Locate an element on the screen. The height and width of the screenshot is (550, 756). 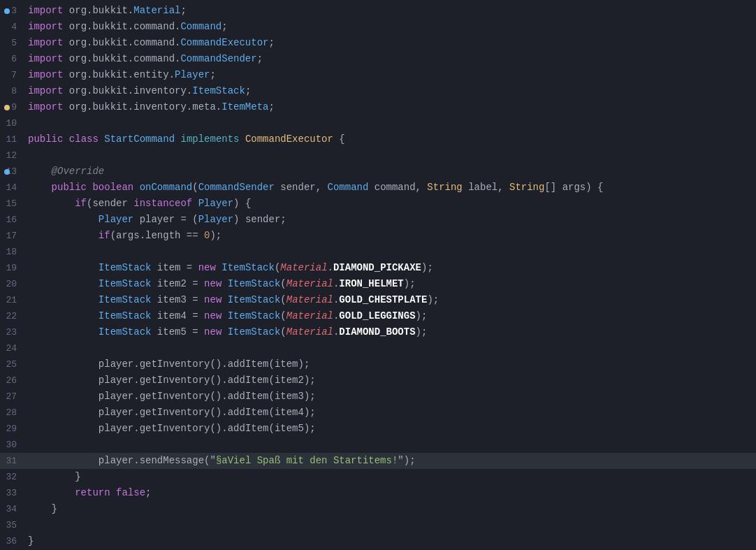
code-line: 11public class StartCommand implements C… is located at coordinates (378, 140).